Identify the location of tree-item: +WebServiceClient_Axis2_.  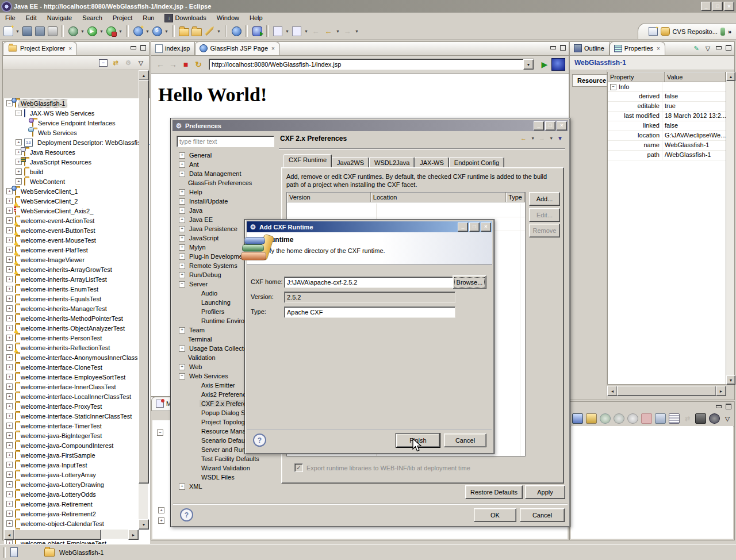
(77, 210).